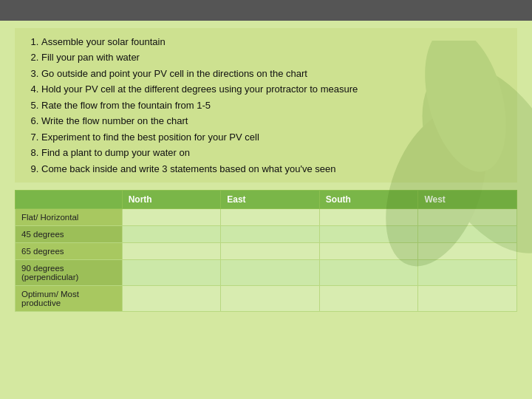  I want to click on instruction-item-3: Go outside and point your PV cell in the…, so click(273, 74).